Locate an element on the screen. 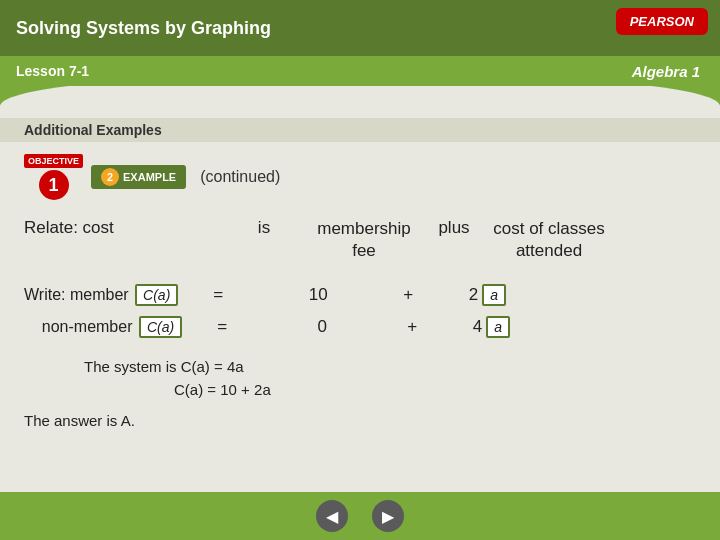  answer-text: The answer is A. is located at coordinates (360, 420).